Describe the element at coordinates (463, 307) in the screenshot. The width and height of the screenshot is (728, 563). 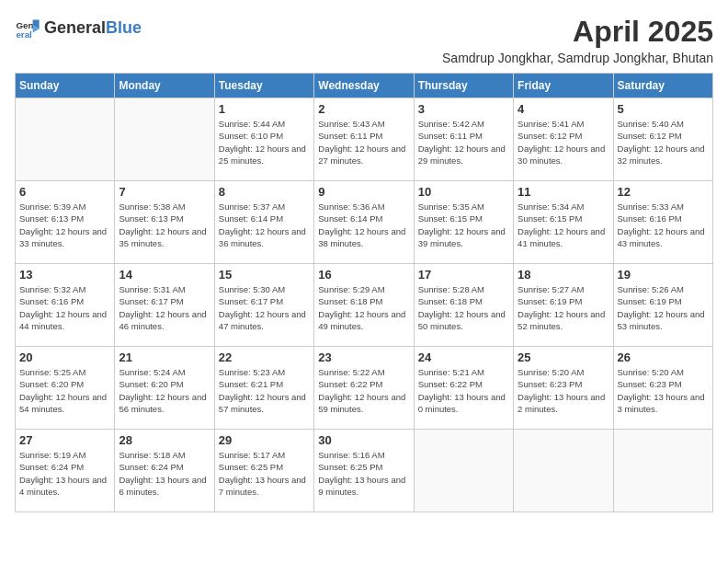
I see `day-info: Sunrise: 5:28 AMSunset: 6:18 PMDaylight:…` at that location.